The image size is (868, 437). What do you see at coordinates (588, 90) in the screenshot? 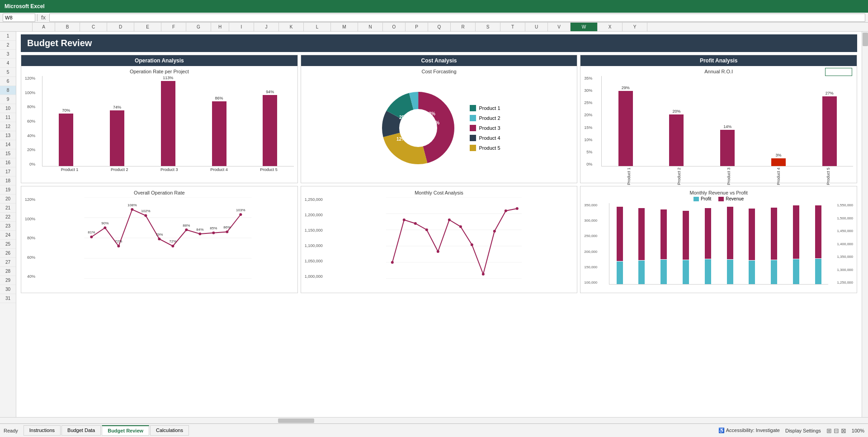
I see `roi-y-30: 30%` at bounding box center [588, 90].